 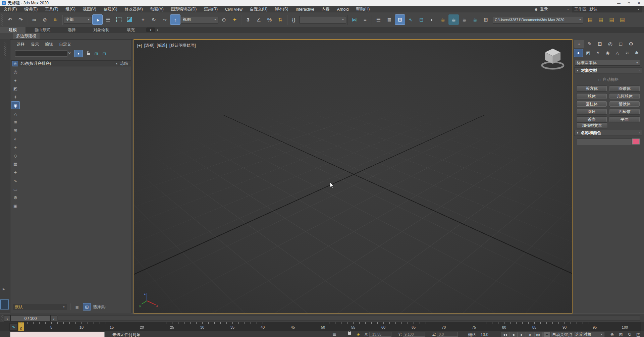 What do you see at coordinates (432, 19) in the screenshot?
I see `material-editor-button: ◐` at bounding box center [432, 19].